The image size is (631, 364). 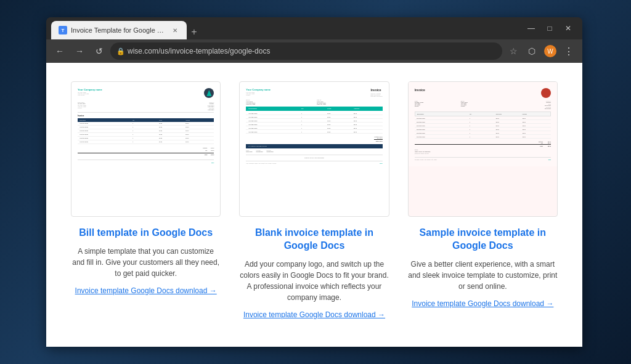 I want to click on lock-icon: 🔒, so click(x=120, y=51).